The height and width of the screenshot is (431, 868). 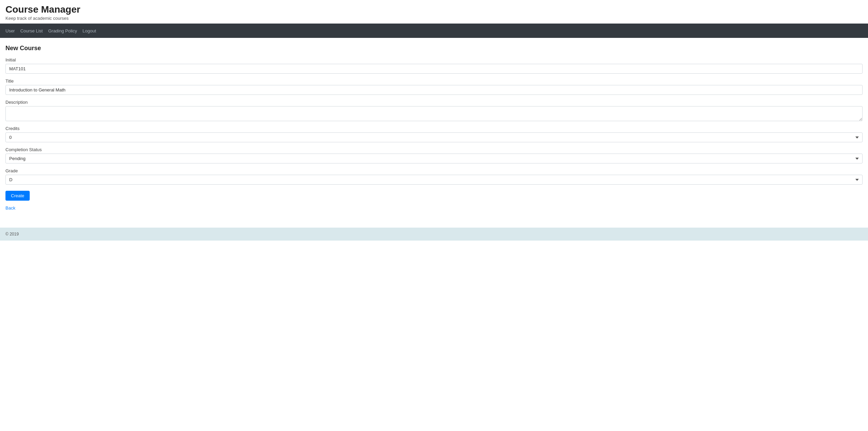 I want to click on label-initial: Initial, so click(x=434, y=60).